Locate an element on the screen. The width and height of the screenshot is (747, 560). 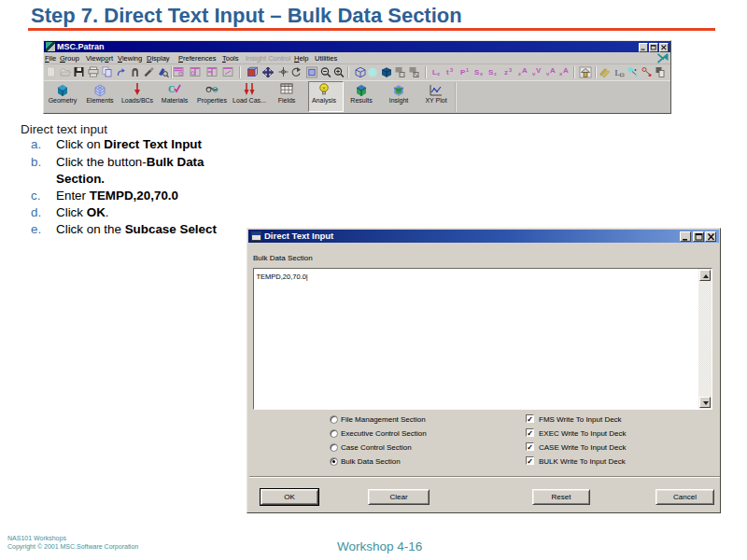
svg-text: C is located at coordinates (172, 90).